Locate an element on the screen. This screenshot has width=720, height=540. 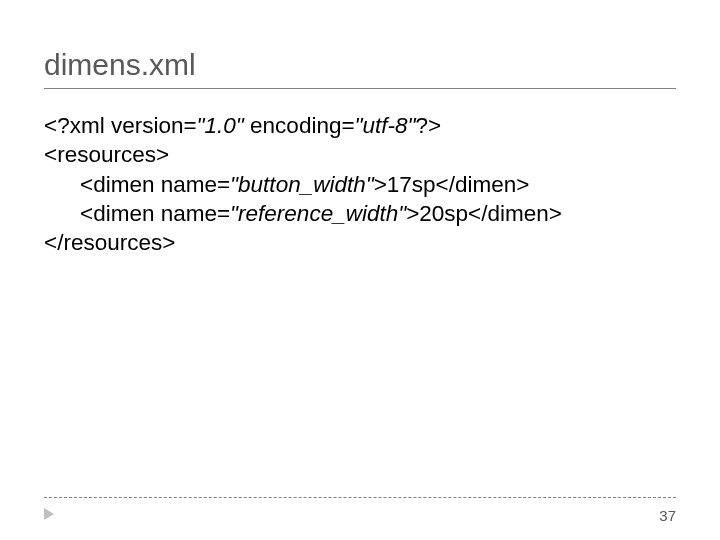
triangle-bullet-icon is located at coordinates (49, 514).